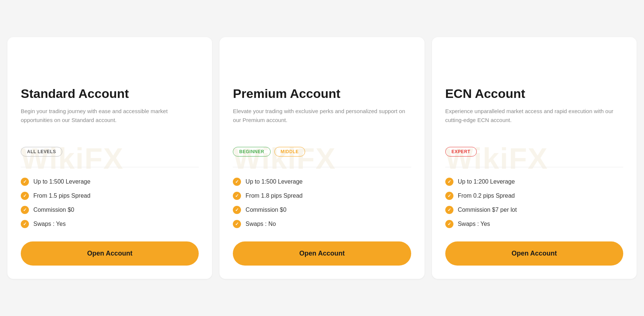 This screenshot has height=316, width=644. Describe the element at coordinates (322, 152) in the screenshot. I see `badges-row-premium: BEGINNERMIDDLE` at that location.